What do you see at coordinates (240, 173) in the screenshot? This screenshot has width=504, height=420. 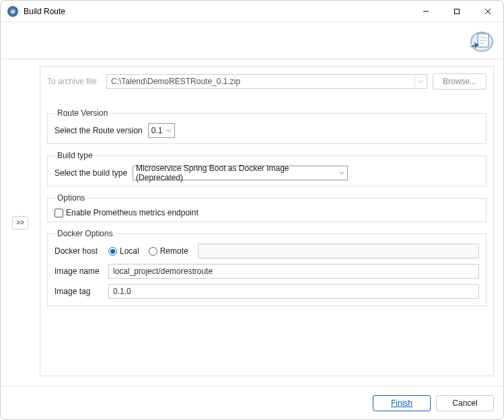 I see `build-type-select: Microservice Spring Boot as Docker Image…` at bounding box center [240, 173].